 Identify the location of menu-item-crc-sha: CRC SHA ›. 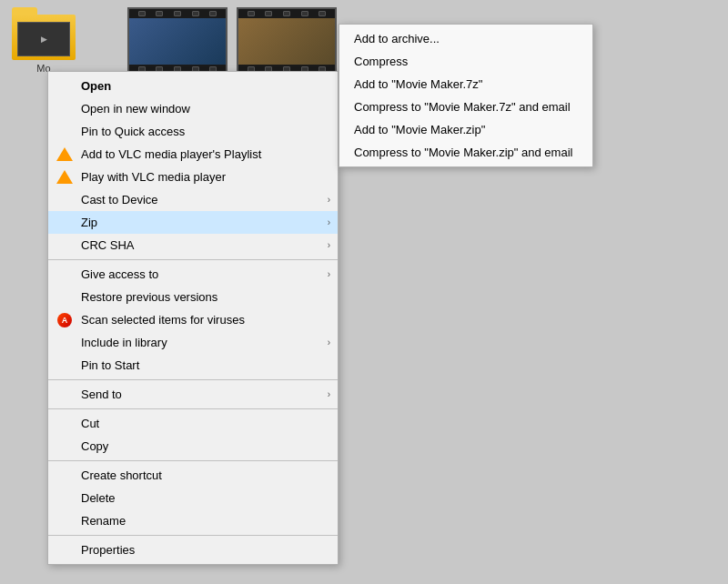
(193, 246).